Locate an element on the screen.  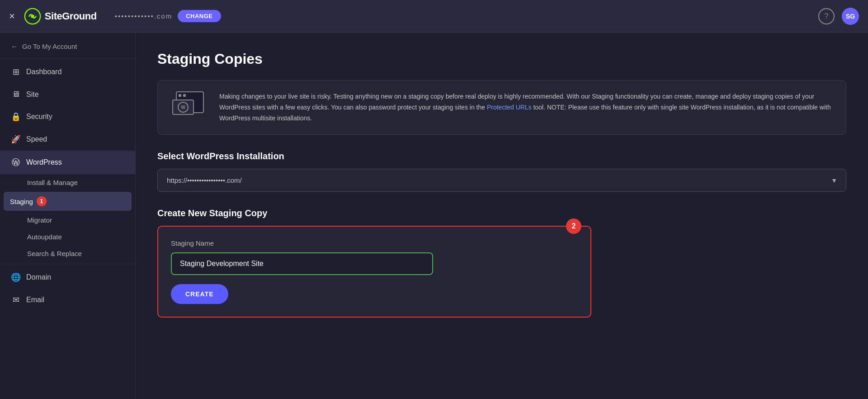
info-box: W Making changes to your live site is ri… is located at coordinates (502, 108).